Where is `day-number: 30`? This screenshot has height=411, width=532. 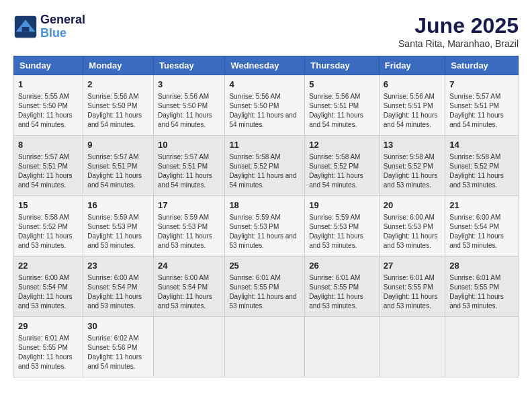
day-number: 30 is located at coordinates (118, 326).